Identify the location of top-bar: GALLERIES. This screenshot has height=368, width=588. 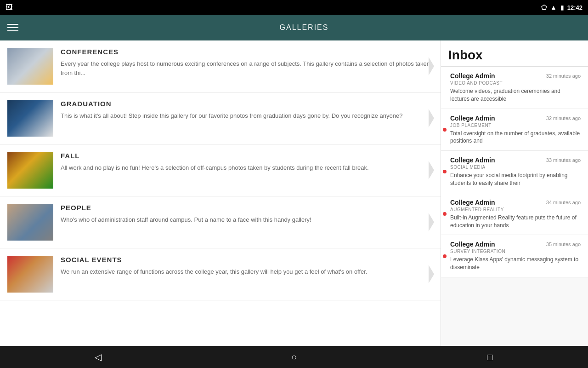
(294, 28).